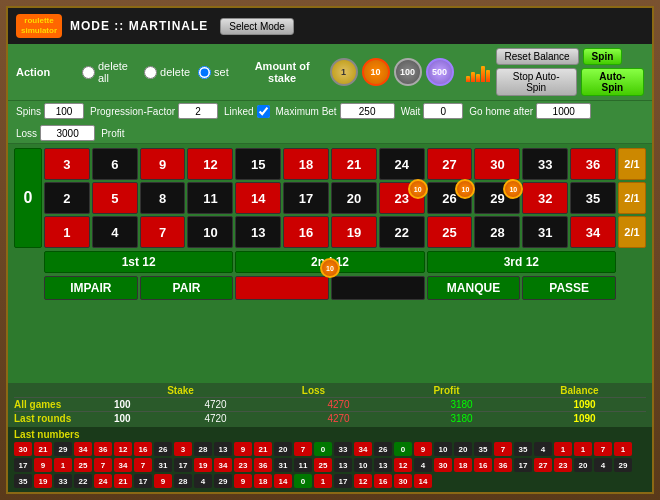 The width and height of the screenshot is (660, 500). Describe the element at coordinates (632, 164) in the screenshot. I see `col-2-1-top: 2/1` at that location.